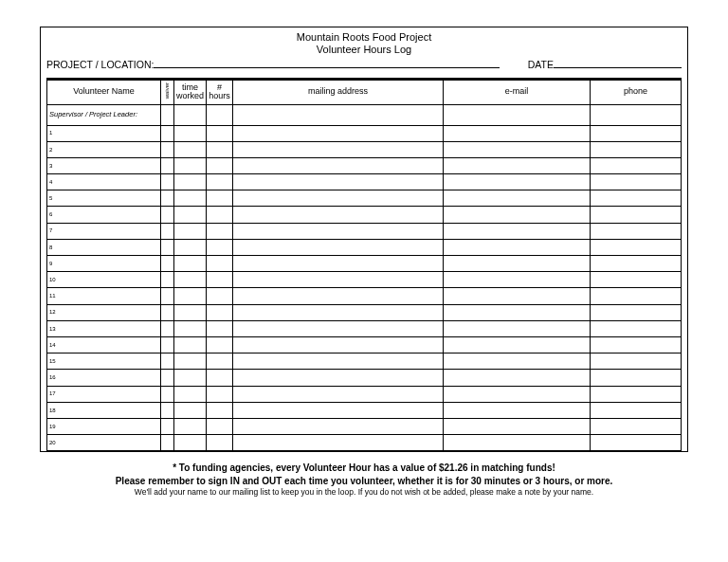 The height and width of the screenshot is (562, 728). I want to click on row-number: 19, so click(104, 426).